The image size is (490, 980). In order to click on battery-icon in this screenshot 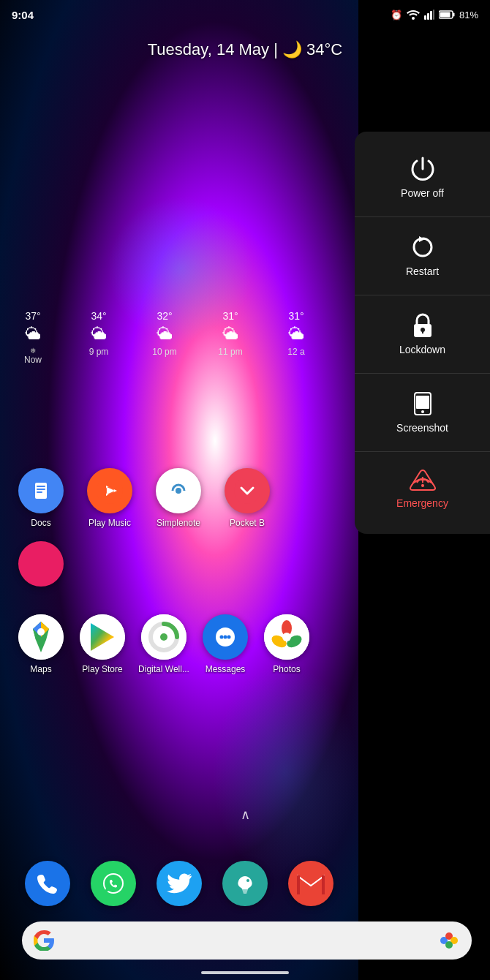, I will do `click(447, 15)`.